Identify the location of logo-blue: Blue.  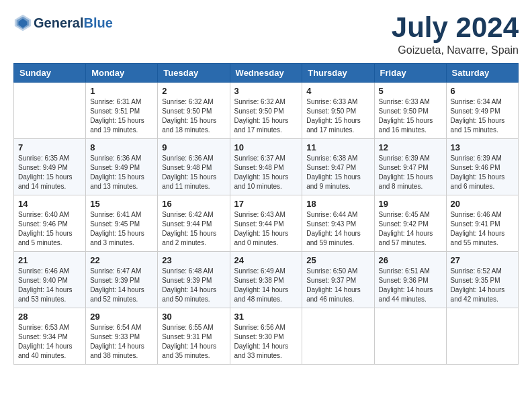
(98, 23).